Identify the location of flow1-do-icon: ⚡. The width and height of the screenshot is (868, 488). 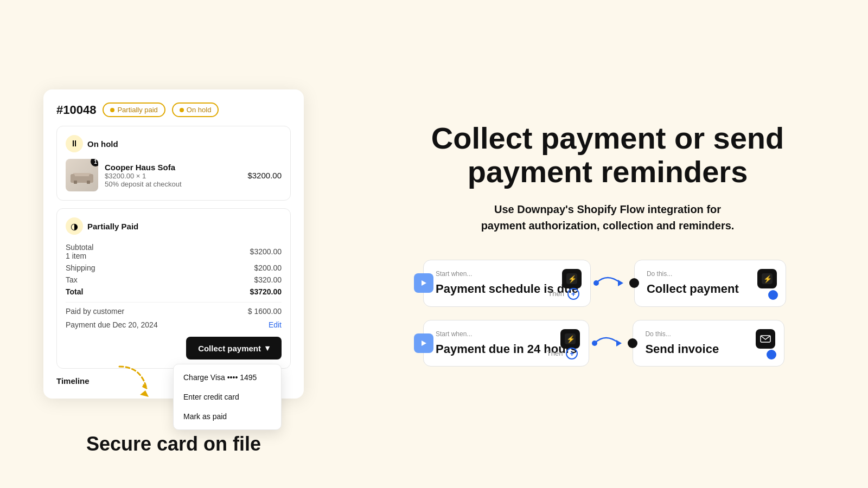
(767, 279).